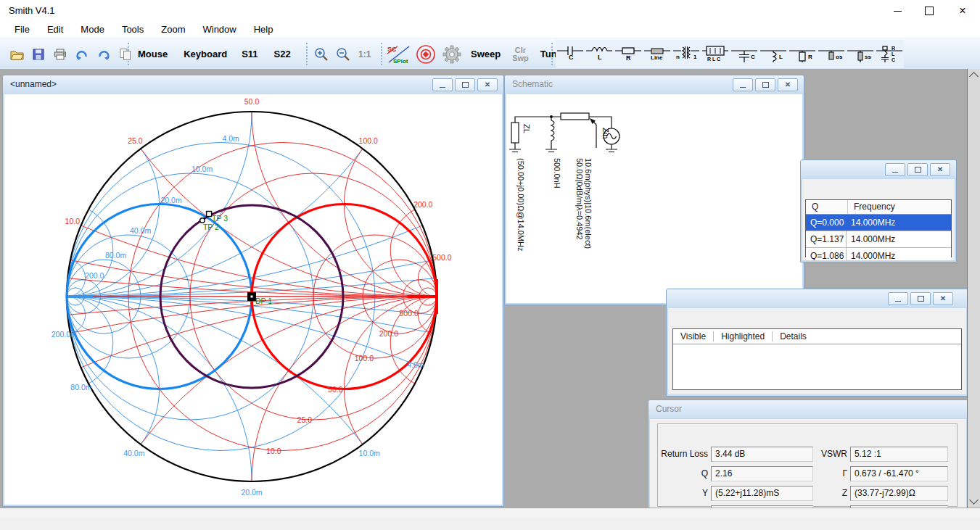 The height and width of the screenshot is (530, 980). Describe the element at coordinates (744, 54) in the screenshot. I see `component-shunt-capacitor-icon: C` at that location.